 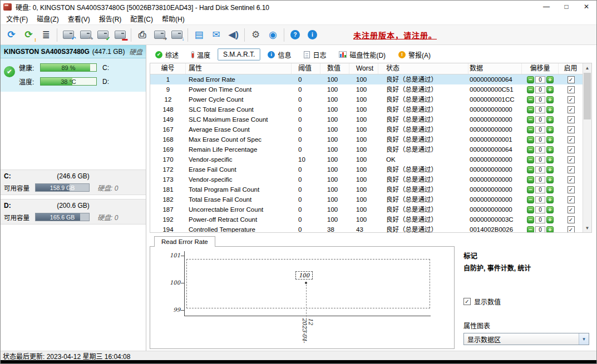 I want to click on email-icon: ✉, so click(x=216, y=35).